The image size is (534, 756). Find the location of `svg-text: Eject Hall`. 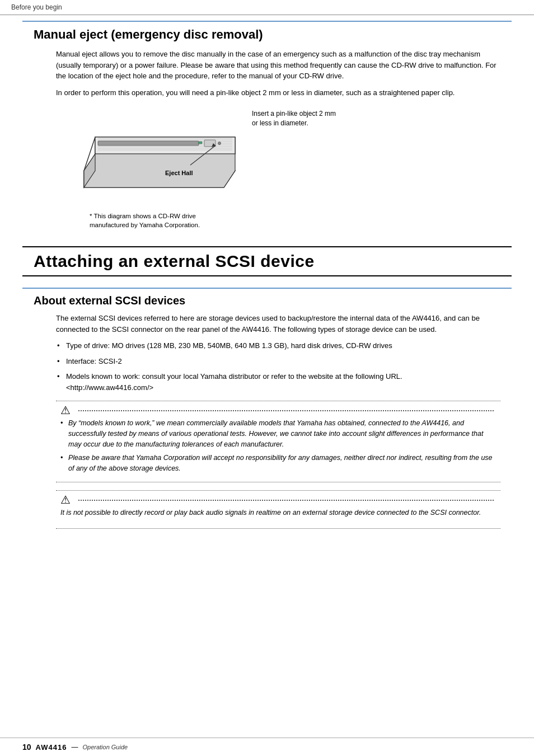

svg-text: Eject Hall is located at coordinates (179, 173).